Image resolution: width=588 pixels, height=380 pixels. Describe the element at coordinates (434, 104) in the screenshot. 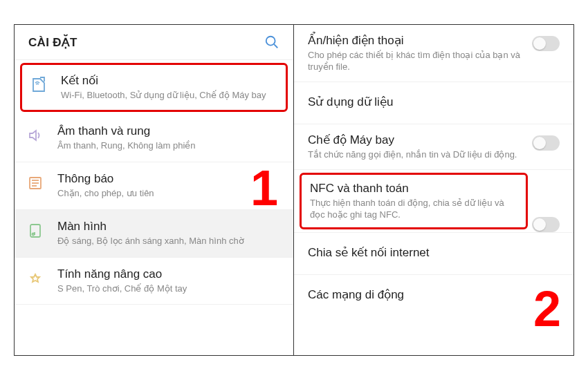

I see `connections-item-data-usage: Sử dụng dữ liệu` at that location.